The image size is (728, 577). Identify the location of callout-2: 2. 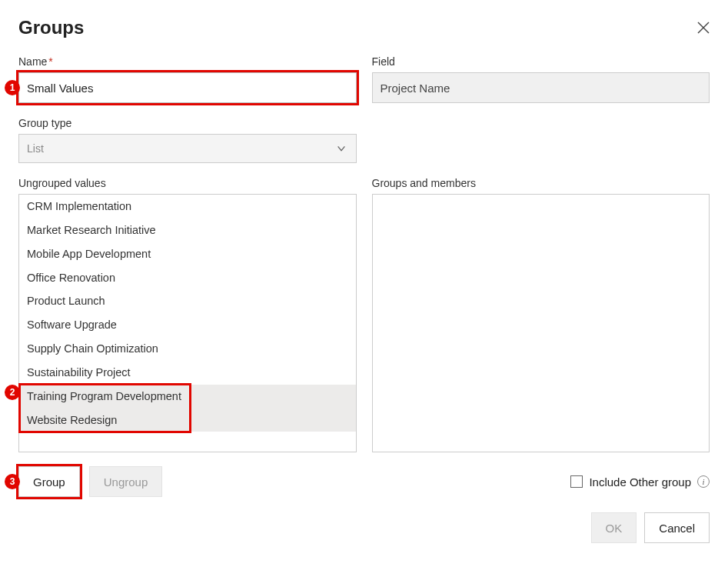
(12, 392).